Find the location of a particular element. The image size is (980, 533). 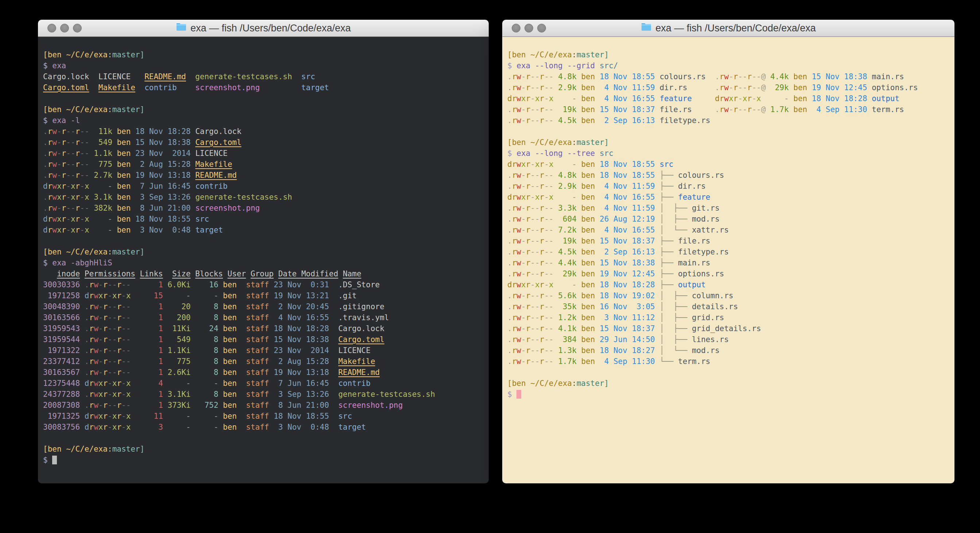

terminal-line: 30030336 .rw-r--r-- 1 6.0Ki 16 ben staff… is located at coordinates (264, 285).